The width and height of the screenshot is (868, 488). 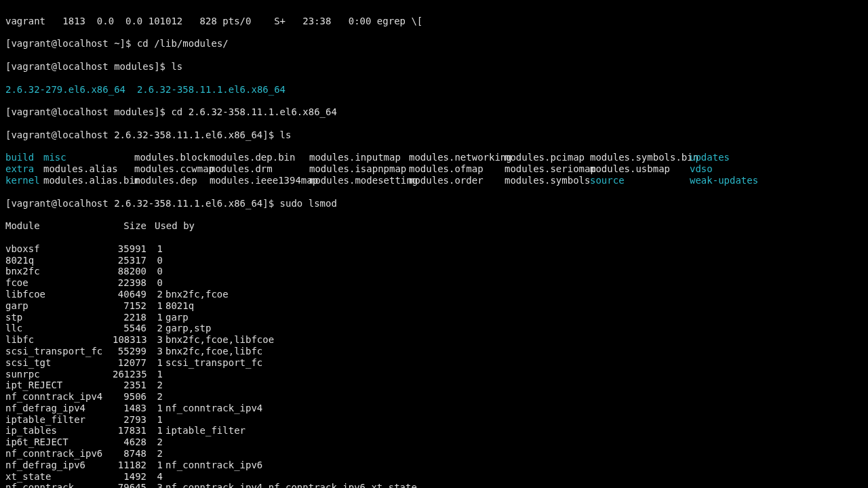 I want to click on lsmod-header: ModuleSizeUsed by, so click(x=434, y=226).